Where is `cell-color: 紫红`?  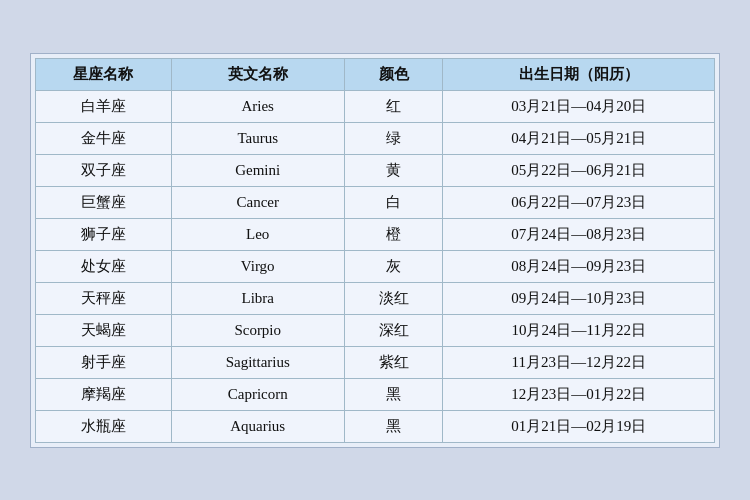
cell-color: 紫红 is located at coordinates (394, 362).